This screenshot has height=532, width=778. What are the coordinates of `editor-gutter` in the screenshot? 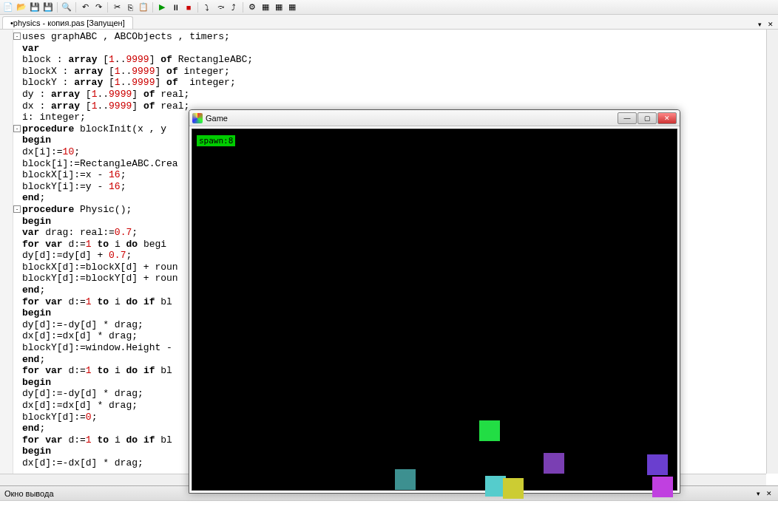 It's located at (7, 257).